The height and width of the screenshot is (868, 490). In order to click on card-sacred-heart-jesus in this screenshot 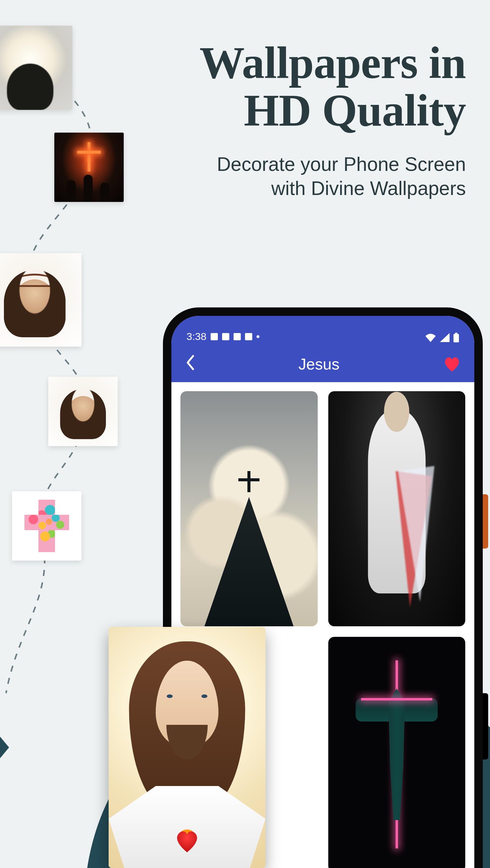, I will do `click(187, 747)`.